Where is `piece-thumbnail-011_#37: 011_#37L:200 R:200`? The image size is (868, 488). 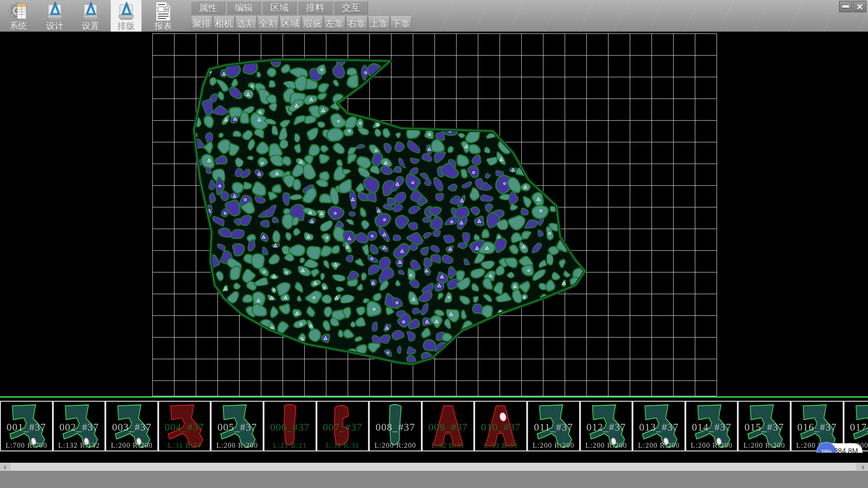
piece-thumbnail-011_#37: 011_#37L:200 R:200 is located at coordinates (553, 426).